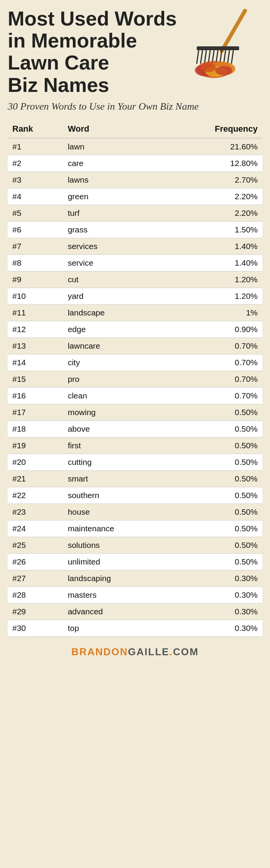 This screenshot has height=868, width=270. What do you see at coordinates (35, 429) in the screenshot?
I see `cell-rank: #18` at bounding box center [35, 429].